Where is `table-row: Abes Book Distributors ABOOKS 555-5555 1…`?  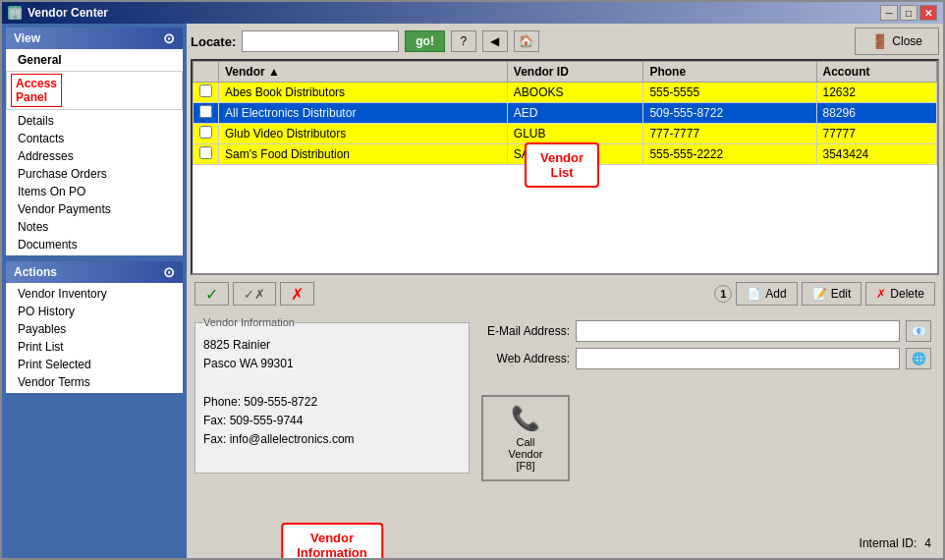
table-row: Abes Book Distributors ABOOKS 555-5555 1… is located at coordinates (566, 92).